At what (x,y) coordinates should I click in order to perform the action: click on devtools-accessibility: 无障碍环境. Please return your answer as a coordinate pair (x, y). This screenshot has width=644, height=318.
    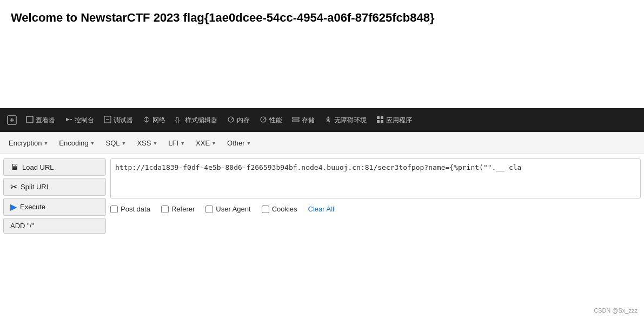
    Looking at the image, I should click on (346, 120).